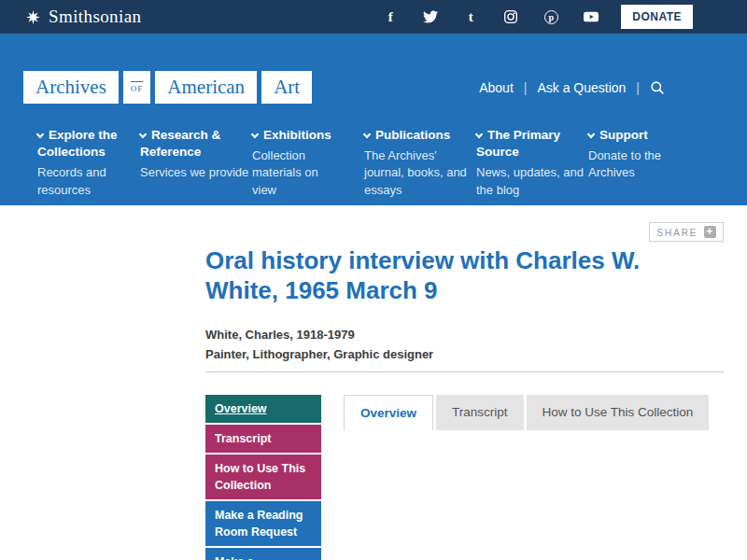  Describe the element at coordinates (491, 17) in the screenshot. I see `social-links: f t p` at that location.